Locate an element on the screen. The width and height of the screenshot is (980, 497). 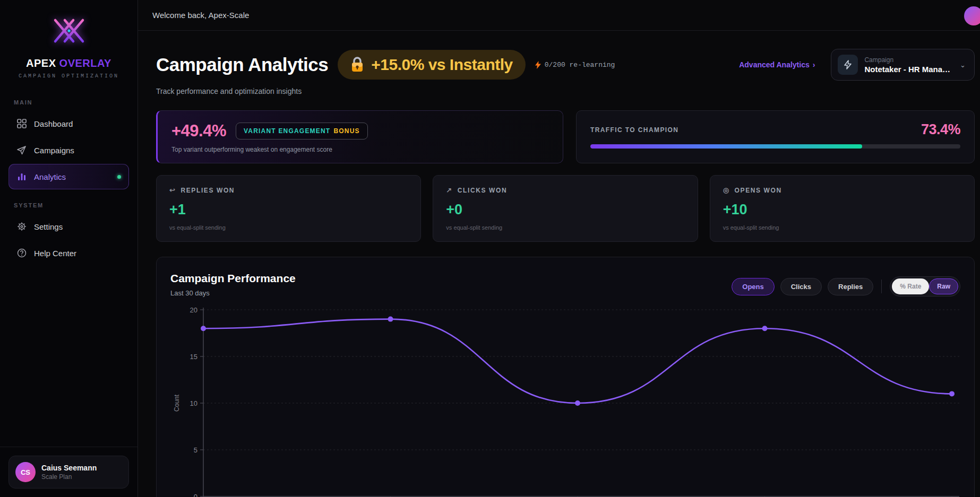
brand-name: APEX OVERLAY is located at coordinates (69, 64).